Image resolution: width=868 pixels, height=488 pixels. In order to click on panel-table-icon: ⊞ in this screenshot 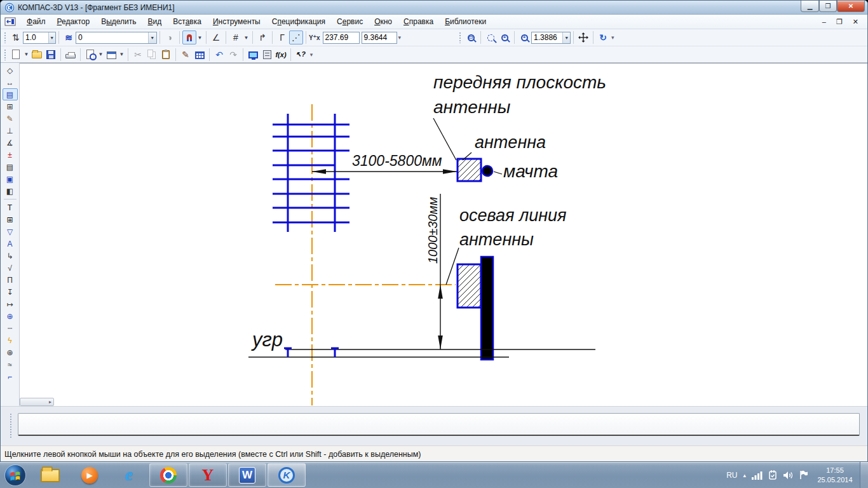, I will do `click(10, 220)`.